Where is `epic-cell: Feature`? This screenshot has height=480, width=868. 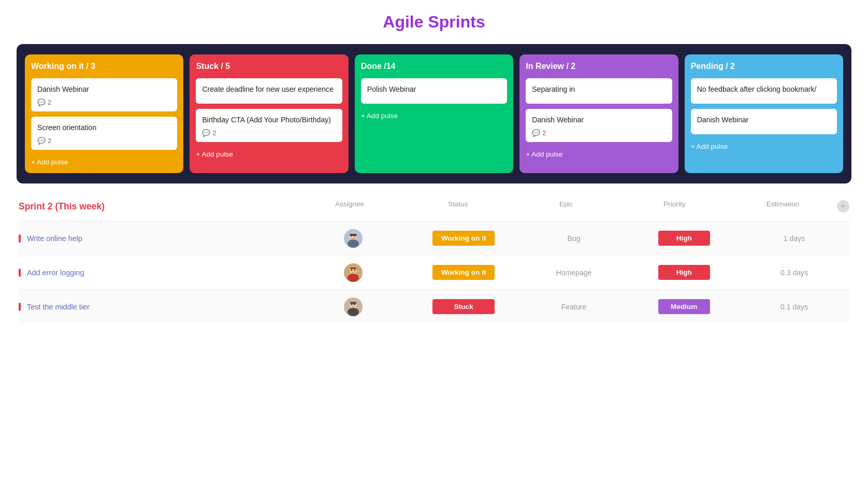 epic-cell: Feature is located at coordinates (574, 307).